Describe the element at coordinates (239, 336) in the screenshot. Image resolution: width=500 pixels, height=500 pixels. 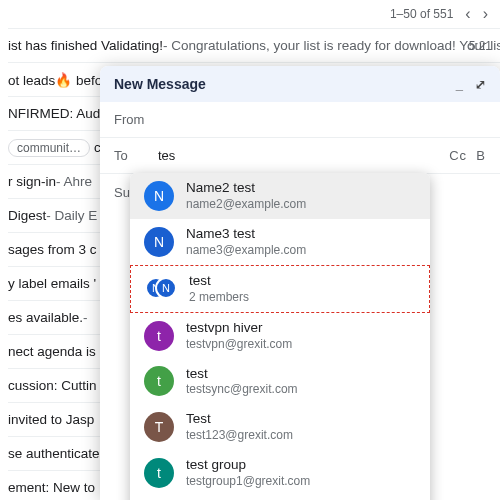
I see `suggestion-text: testvpn hivertestvpn@grexit.com` at that location.